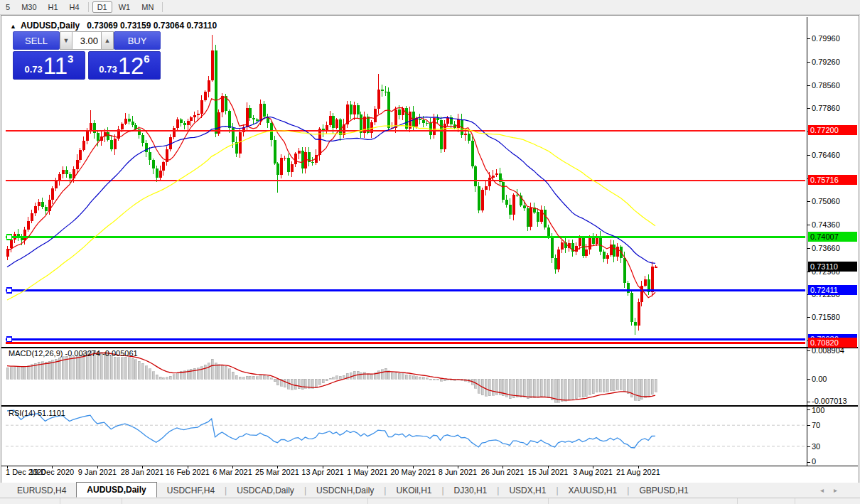 The height and width of the screenshot is (504, 860). I want to click on volume-input, so click(87, 41).